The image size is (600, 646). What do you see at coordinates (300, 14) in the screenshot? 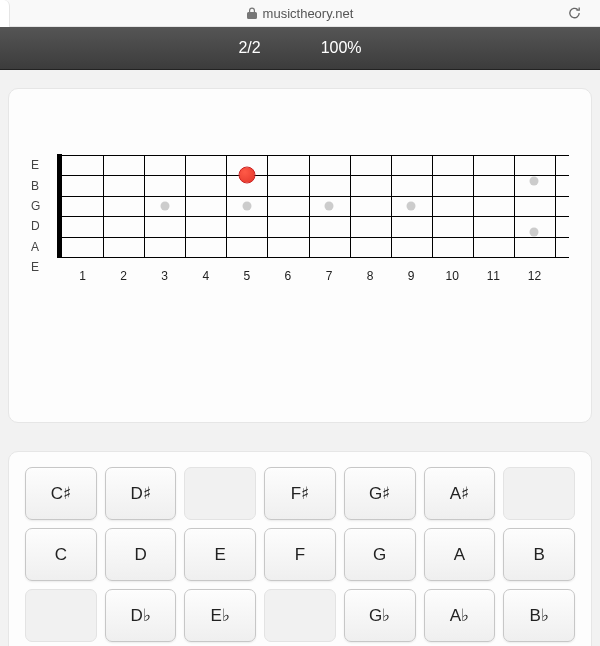
I see `browser-address-bar: musictheory.net` at bounding box center [300, 14].